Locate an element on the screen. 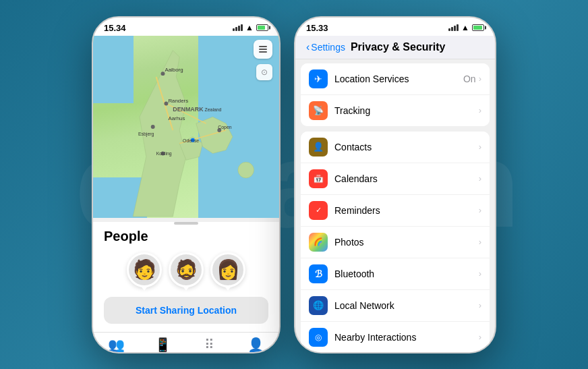 The width and height of the screenshot is (588, 369). nearby-label: Nearby Interactions is located at coordinates (407, 337).